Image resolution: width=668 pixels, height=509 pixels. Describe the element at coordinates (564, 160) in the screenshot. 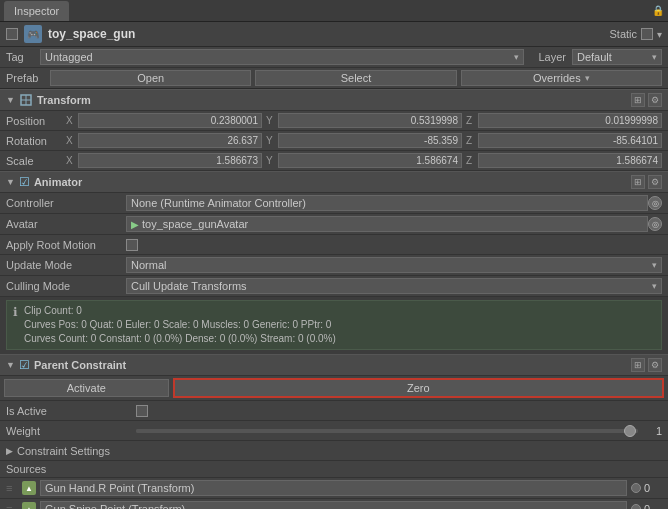

I see `scale-z-field: Z 1.586674` at that location.